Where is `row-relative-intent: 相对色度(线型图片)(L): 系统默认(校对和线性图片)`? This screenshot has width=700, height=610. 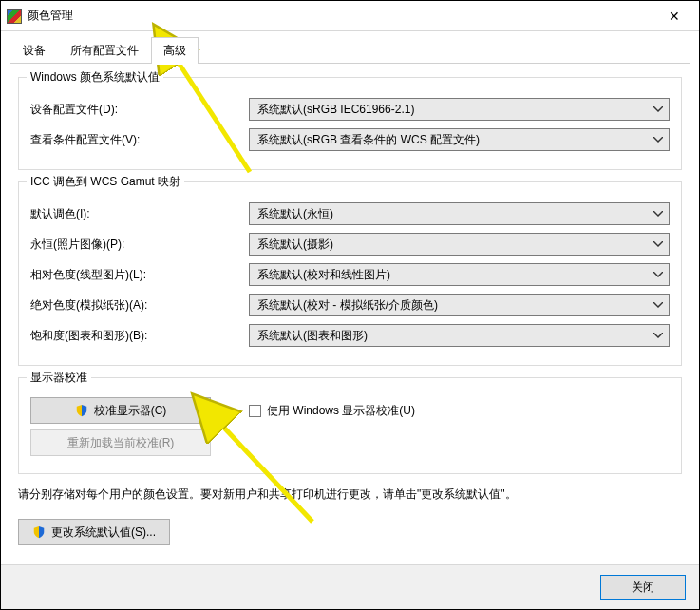 row-relative-intent: 相对色度(线型图片)(L): 系统默认(校对和线性图片) is located at coordinates (350, 275).